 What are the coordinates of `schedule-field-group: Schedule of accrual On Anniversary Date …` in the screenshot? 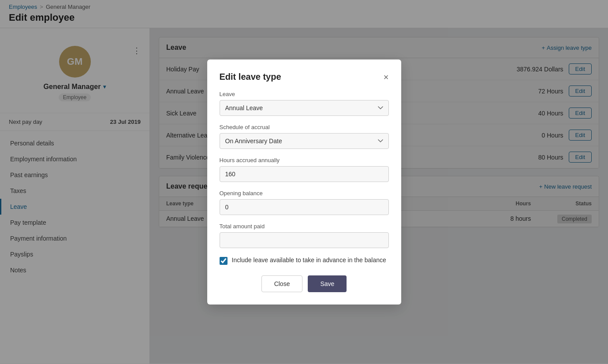 It's located at (304, 137).